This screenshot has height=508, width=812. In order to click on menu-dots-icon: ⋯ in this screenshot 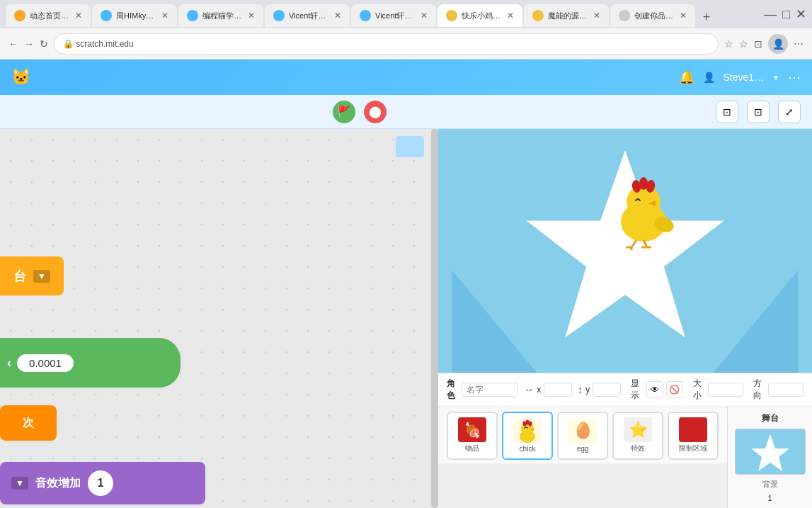, I will do `click(799, 44)`.